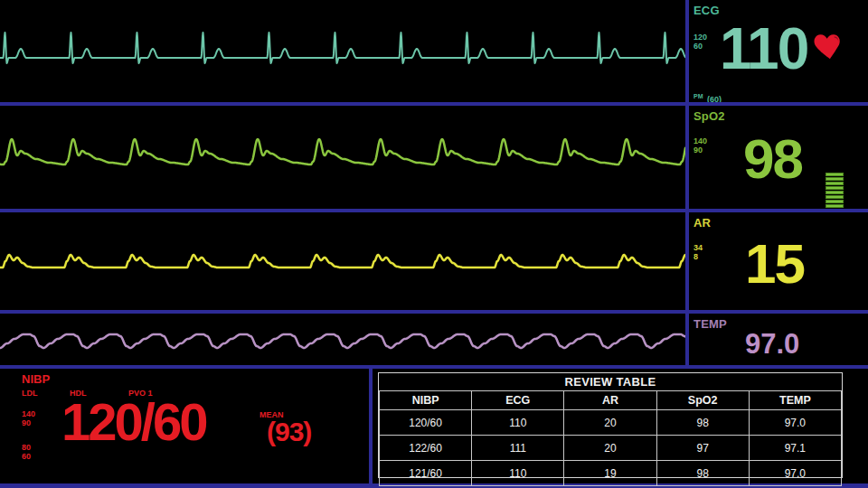 Image resolution: width=868 pixels, height=488 pixels. Describe the element at coordinates (830, 45) in the screenshot. I see `heart-icon` at that location.